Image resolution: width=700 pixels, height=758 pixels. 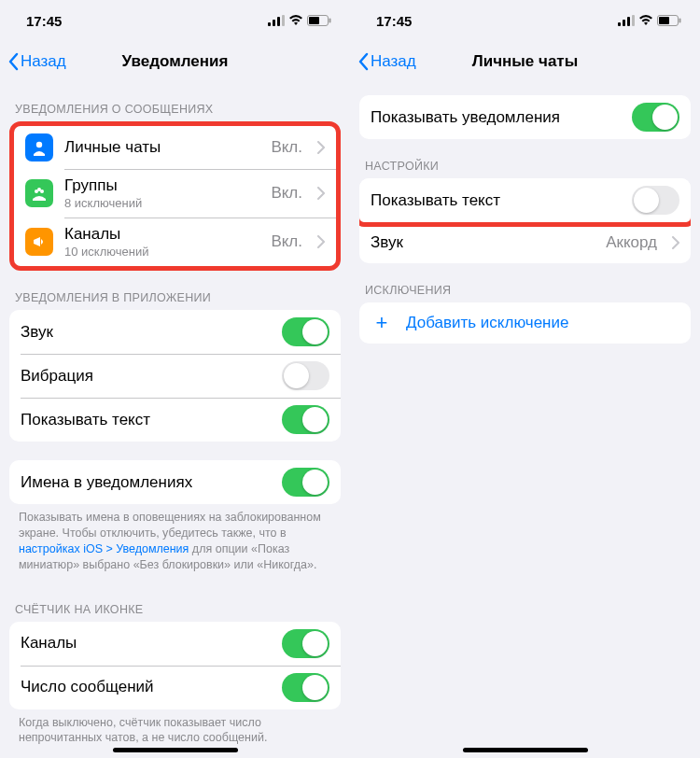 I want to click on row-label: Вибрация, so click(x=146, y=376).